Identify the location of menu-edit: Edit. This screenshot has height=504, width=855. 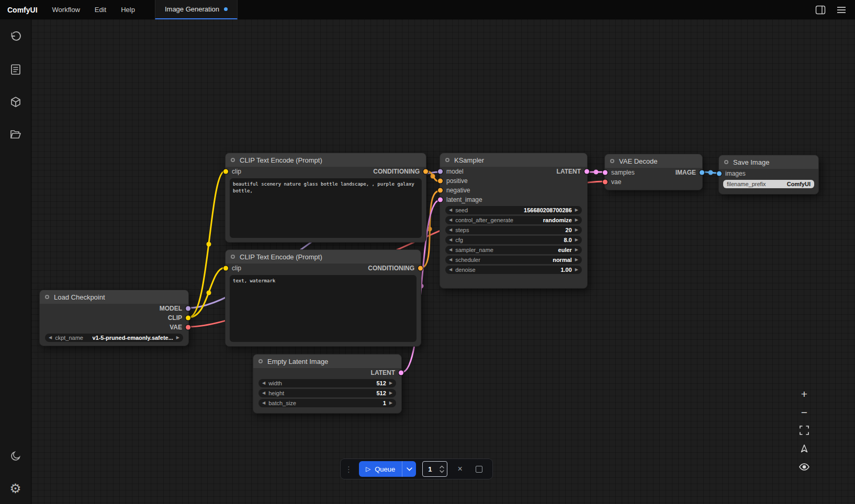
(100, 9).